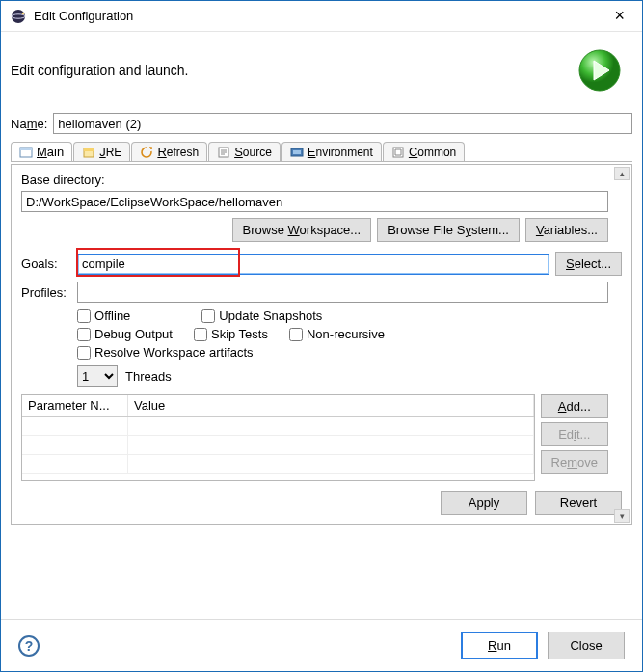 The width and height of the screenshot is (643, 672). I want to click on scroll-up-icon: ▴, so click(622, 174).